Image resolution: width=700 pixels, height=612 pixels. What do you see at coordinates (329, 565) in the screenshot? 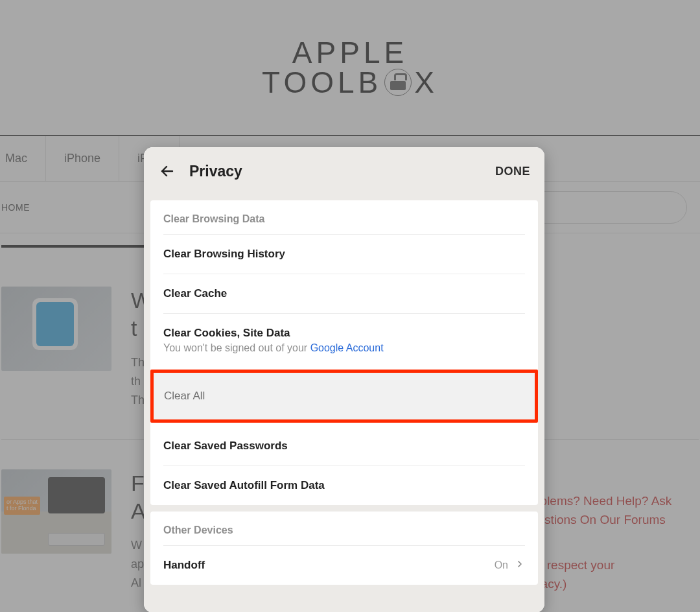
I see `row-title: Handoff` at bounding box center [329, 565].